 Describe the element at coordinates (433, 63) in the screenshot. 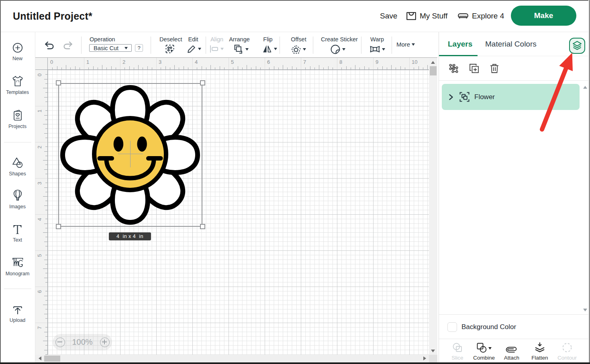

I see `scroll-up-arrow` at that location.